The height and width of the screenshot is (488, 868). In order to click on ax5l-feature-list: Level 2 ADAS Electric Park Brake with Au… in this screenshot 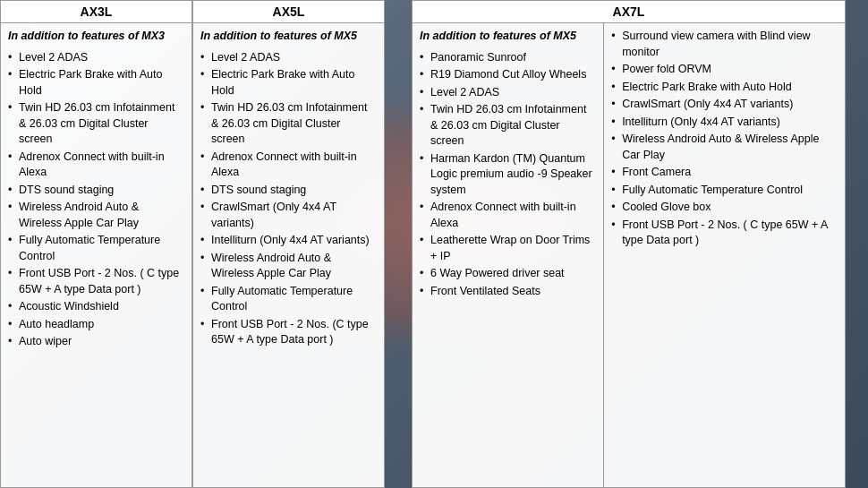, I will do `click(288, 199)`.